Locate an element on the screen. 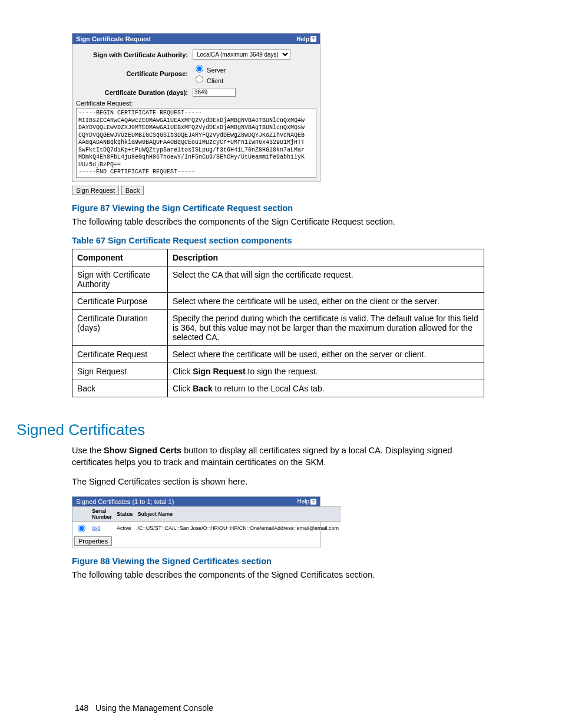 This screenshot has width=562, height=728. label-cert-purpose: Certificate Purpose: is located at coordinates (133, 74).